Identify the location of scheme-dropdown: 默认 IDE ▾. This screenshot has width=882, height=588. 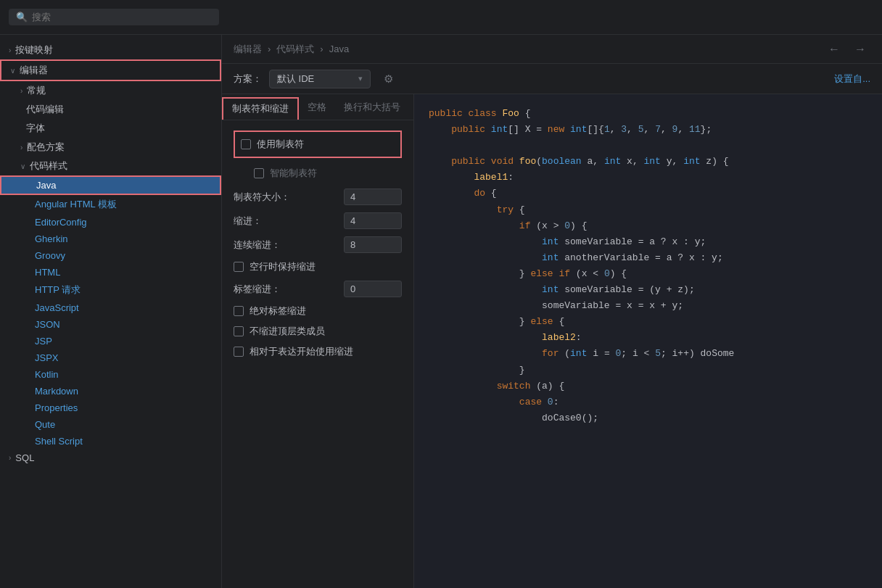
(320, 79).